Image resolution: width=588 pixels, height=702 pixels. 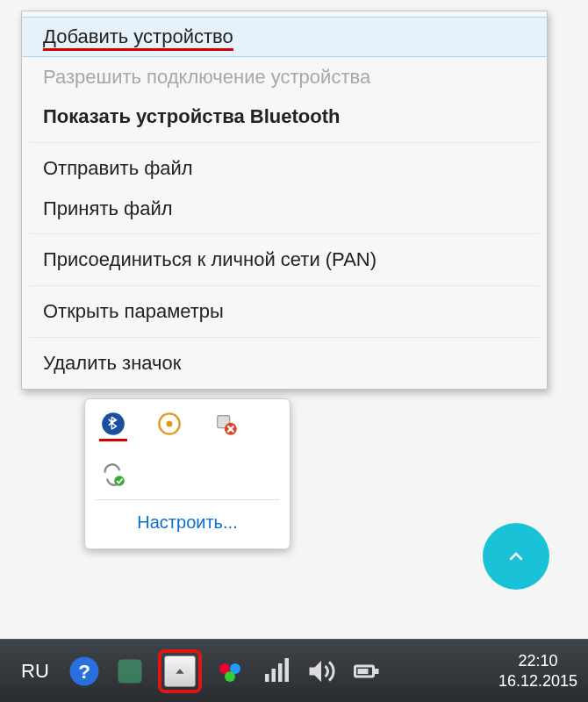 What do you see at coordinates (210, 260) in the screenshot?
I see `menu-item-label: Присоединиться к личной сети (PAN)` at bounding box center [210, 260].